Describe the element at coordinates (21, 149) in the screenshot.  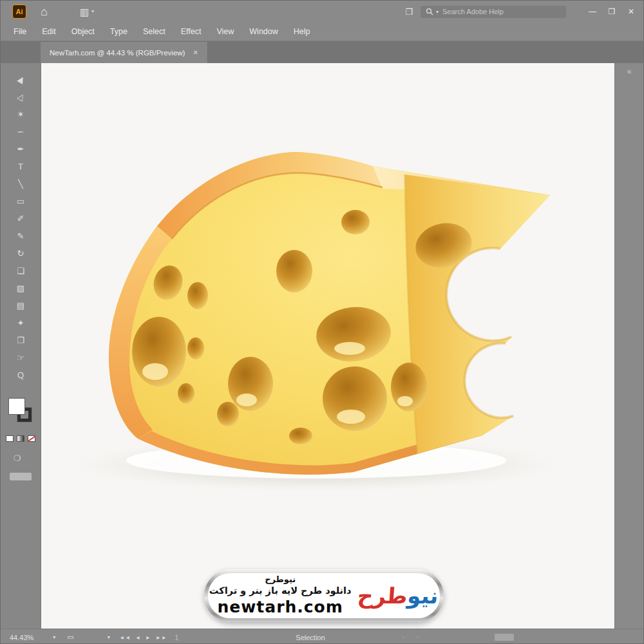
I see `pen-tool-icon: ✒` at that location.